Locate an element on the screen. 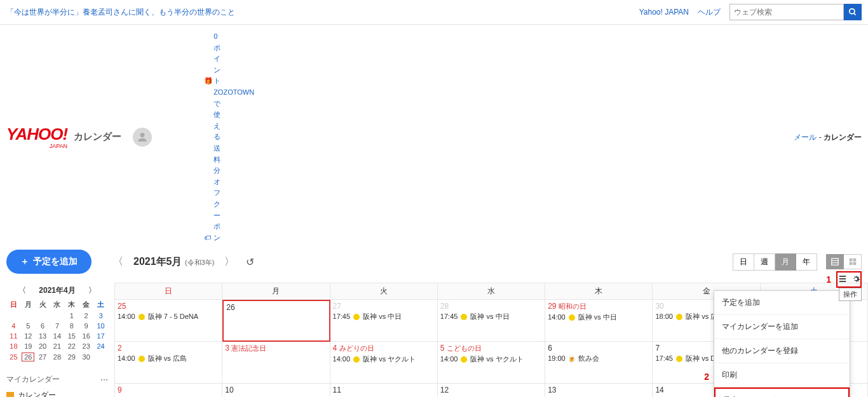 Image resolution: width=868 pixels, height=397 pixels. hamburger-icon is located at coordinates (843, 279).